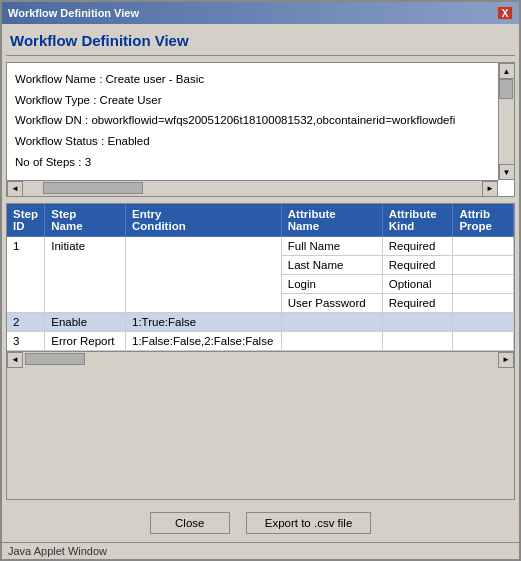 This screenshot has height=561, width=521. I want to click on info-horizontal-scrollbar: ◄ ►, so click(252, 188).